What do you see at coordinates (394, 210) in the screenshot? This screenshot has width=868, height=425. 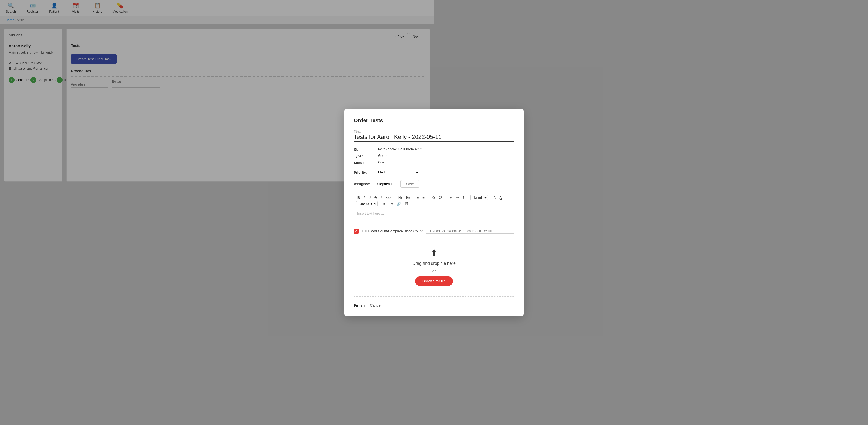 I see `editor-body: Insert text here ...` at bounding box center [394, 210].